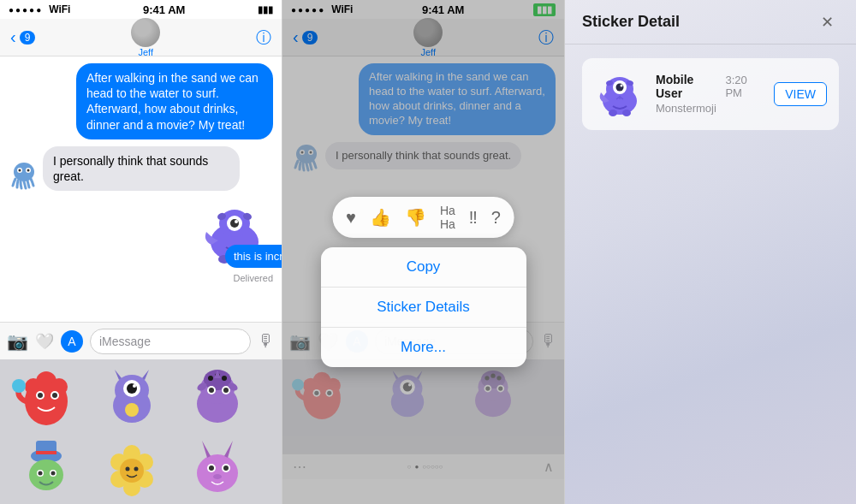  I want to click on delivered-status: Delivered, so click(140, 278).